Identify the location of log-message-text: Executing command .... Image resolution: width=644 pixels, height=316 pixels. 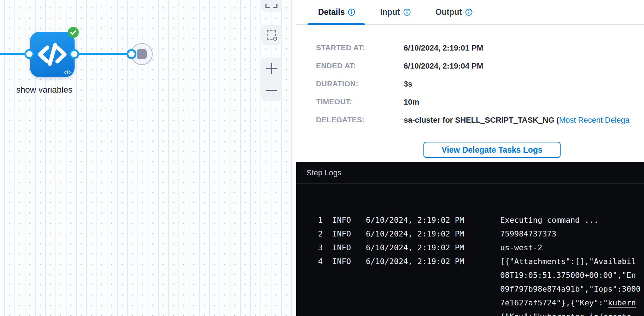
(549, 220).